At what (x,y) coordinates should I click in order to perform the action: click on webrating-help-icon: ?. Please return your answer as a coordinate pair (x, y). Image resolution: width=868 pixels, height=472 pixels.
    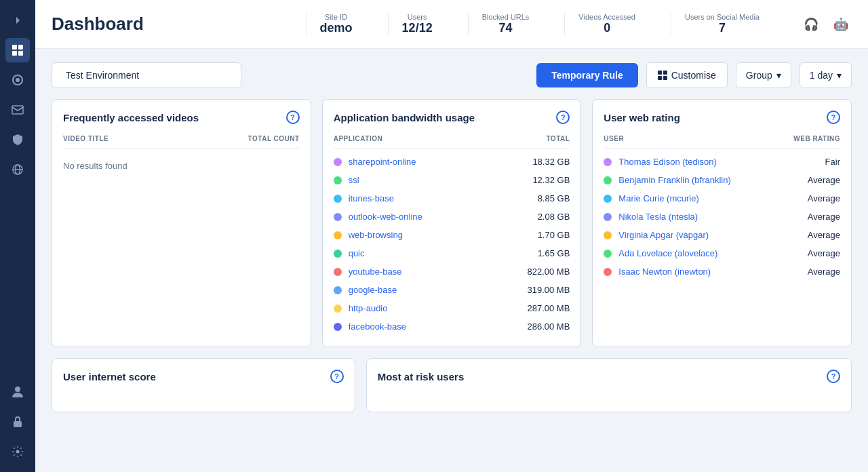
    Looking at the image, I should click on (833, 117).